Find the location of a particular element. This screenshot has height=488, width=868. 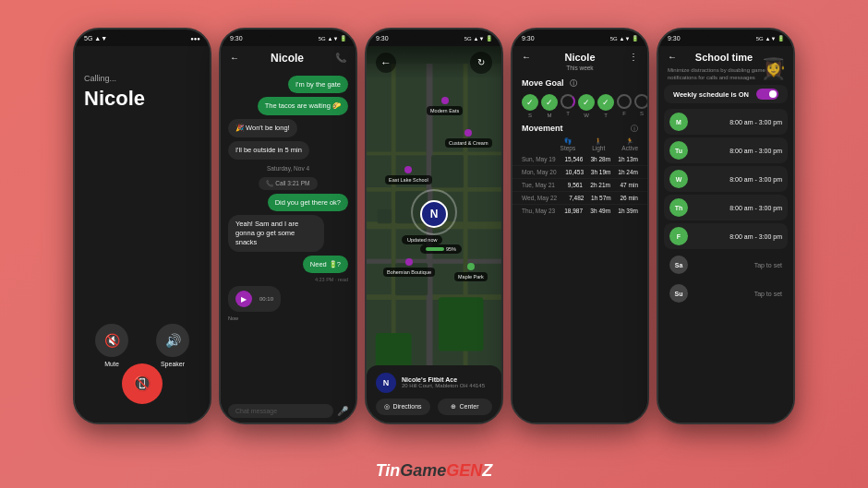

day-badge-m: M is located at coordinates (679, 122).